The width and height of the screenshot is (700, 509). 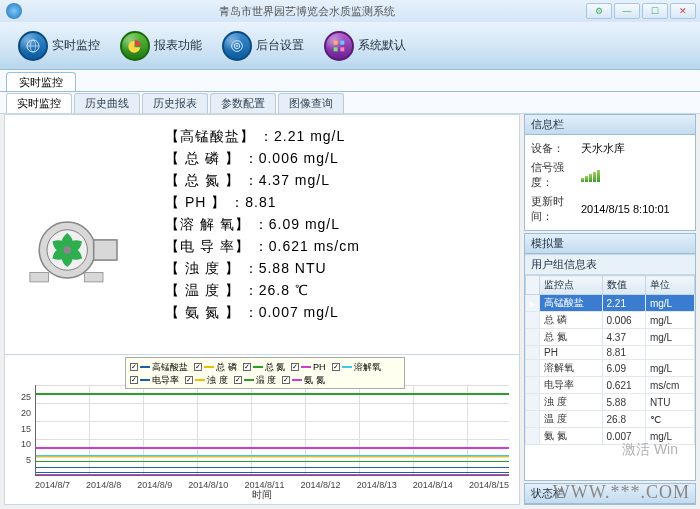 I want to click on table-row: 总 磷0.006mg/L, so click(x=610, y=320).